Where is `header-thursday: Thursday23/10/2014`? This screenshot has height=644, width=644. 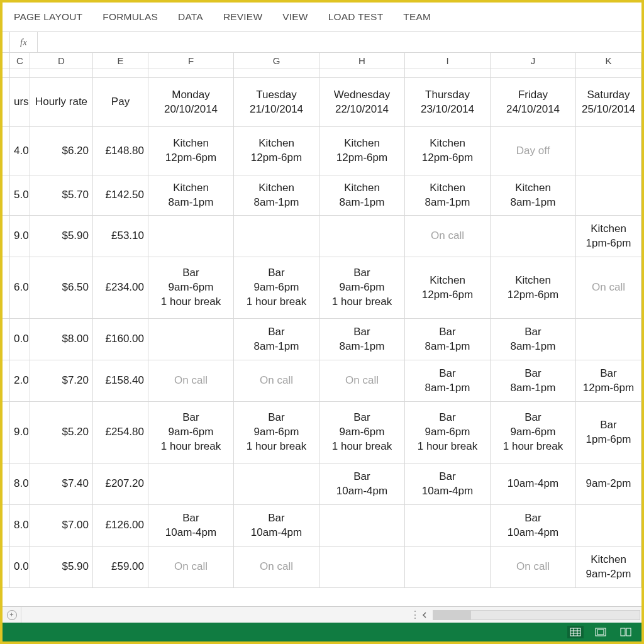
header-thursday: Thursday23/10/2014 is located at coordinates (448, 102).